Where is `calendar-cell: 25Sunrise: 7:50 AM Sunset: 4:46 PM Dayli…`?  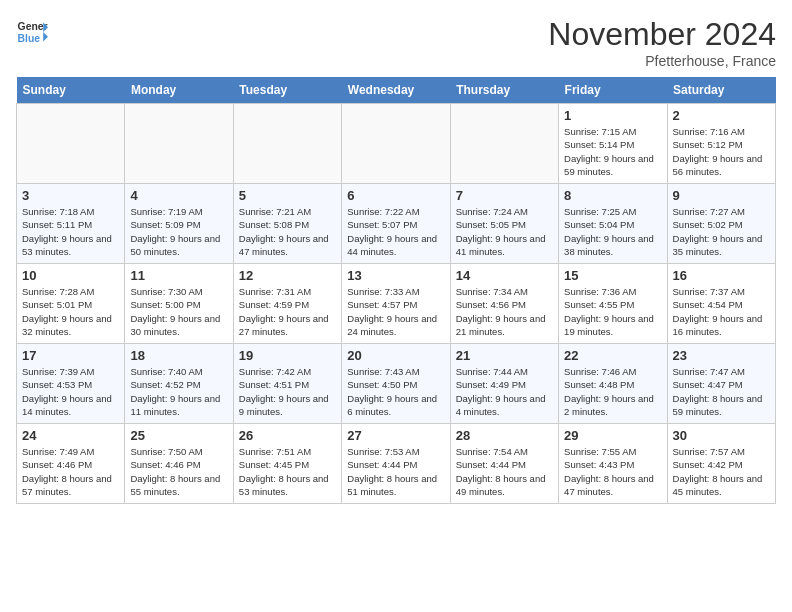
calendar-cell: 25Sunrise: 7:50 AM Sunset: 4:46 PM Dayli… is located at coordinates (179, 464).